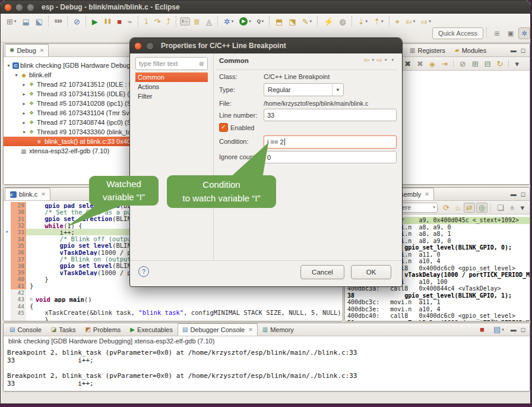  What do you see at coordinates (482, 329) in the screenshot?
I see `terminate-console-icon: ■` at bounding box center [482, 329].